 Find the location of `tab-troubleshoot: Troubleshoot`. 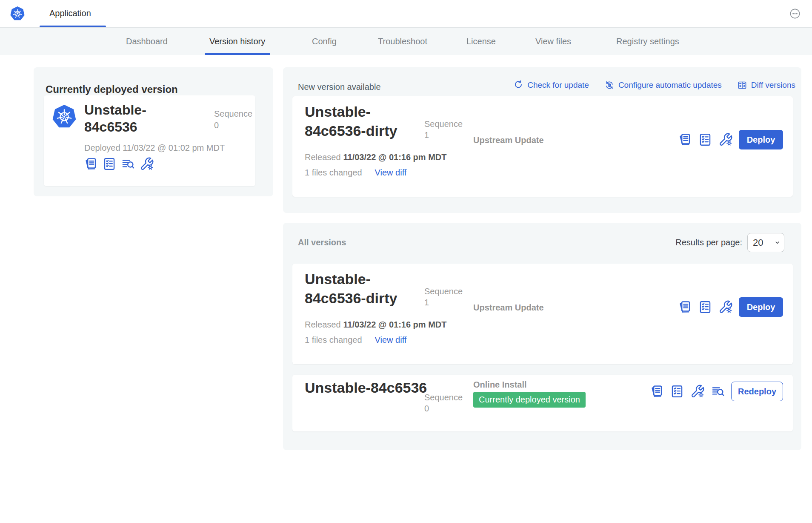

tab-troubleshoot: Troubleshoot is located at coordinates (403, 41).